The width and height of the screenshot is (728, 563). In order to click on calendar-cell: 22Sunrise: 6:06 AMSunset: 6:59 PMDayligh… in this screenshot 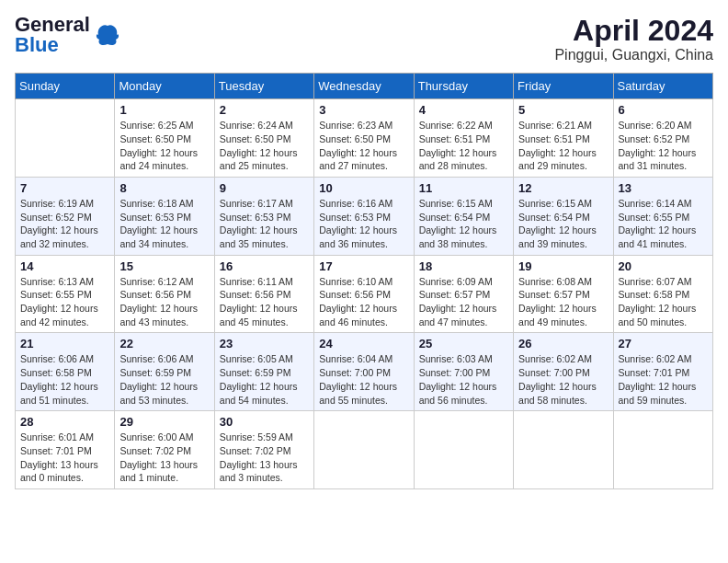, I will do `click(165, 372)`.